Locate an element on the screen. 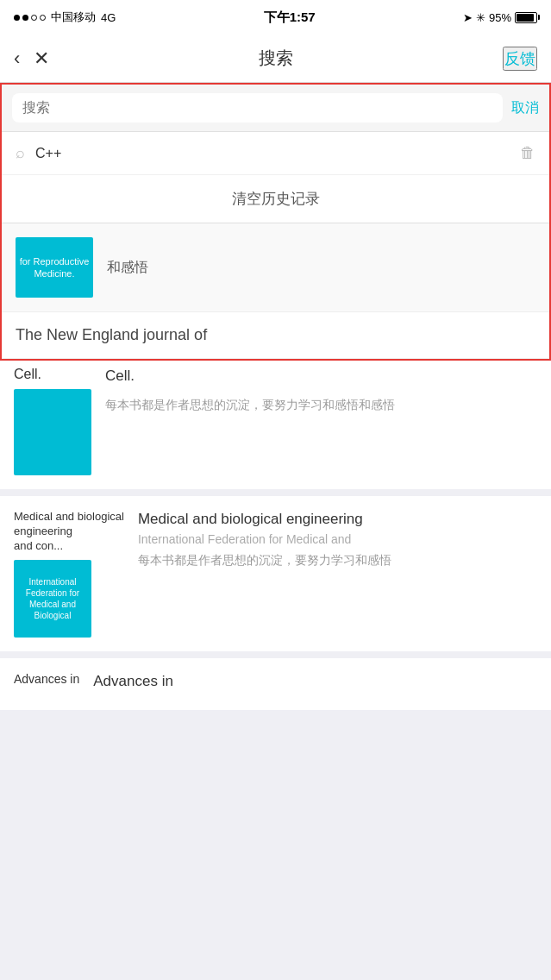 This screenshot has width=551, height=980. clear-history-row: 清空历史记录 is located at coordinates (276, 199).